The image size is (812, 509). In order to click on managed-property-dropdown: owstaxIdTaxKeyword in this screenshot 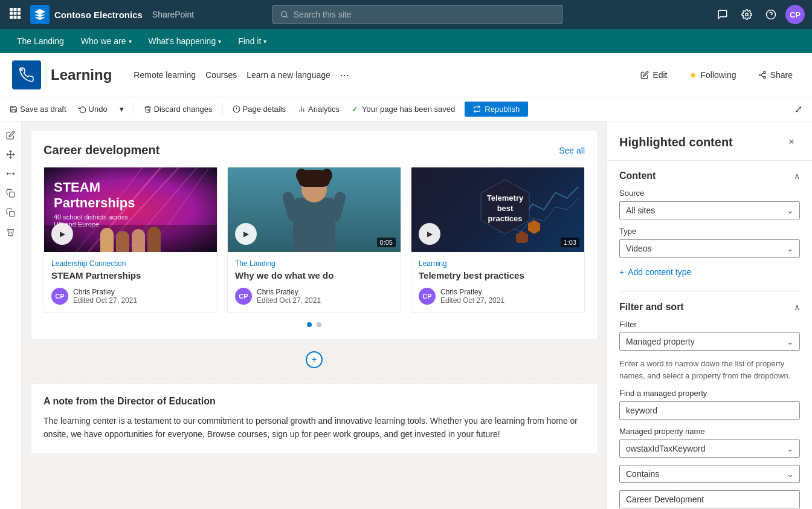, I will do `click(709, 449)`.